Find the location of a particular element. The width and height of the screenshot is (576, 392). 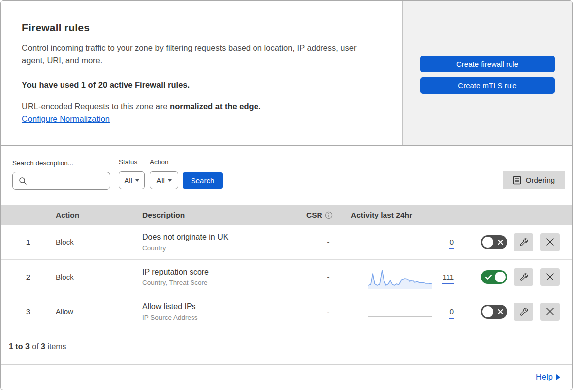

range-text: 1 to 3 is located at coordinates (19, 347).